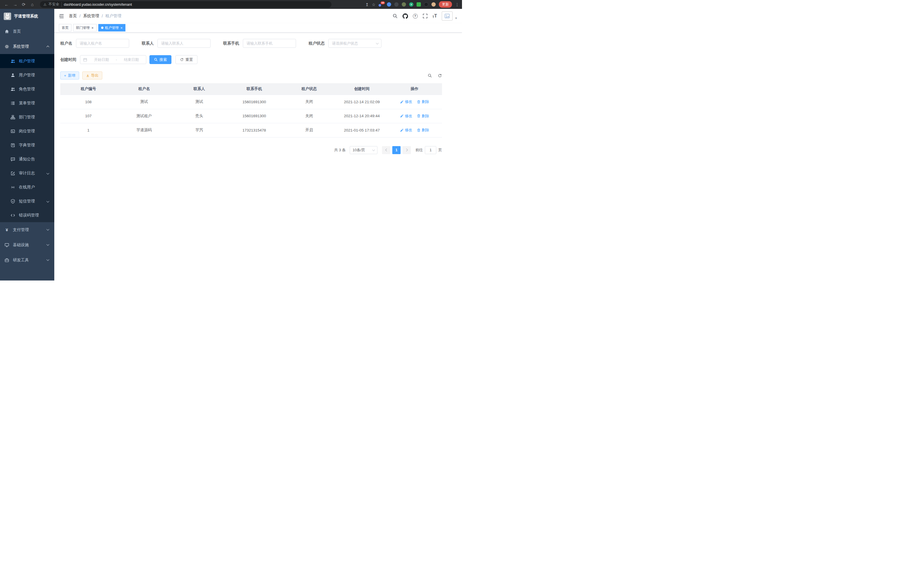  I want to click on sidebar-item-role: 角色管理, so click(27, 89).